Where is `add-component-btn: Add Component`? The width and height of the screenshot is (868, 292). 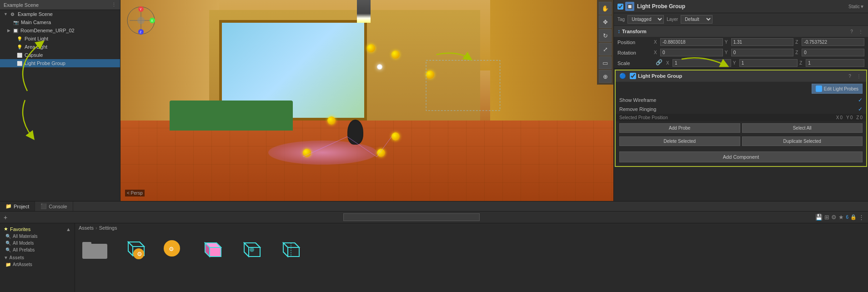 add-component-btn: Add Component is located at coordinates (741, 157).